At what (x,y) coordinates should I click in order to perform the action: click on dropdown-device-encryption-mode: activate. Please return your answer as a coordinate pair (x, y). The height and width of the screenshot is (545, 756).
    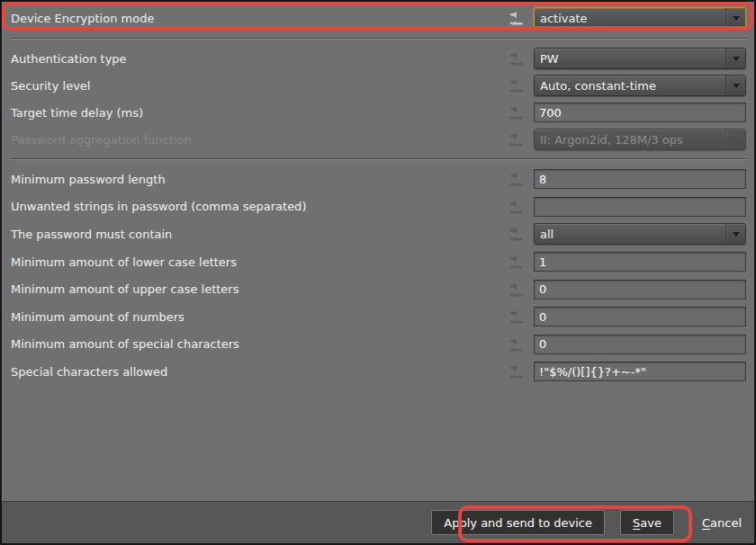
    Looking at the image, I should click on (640, 18).